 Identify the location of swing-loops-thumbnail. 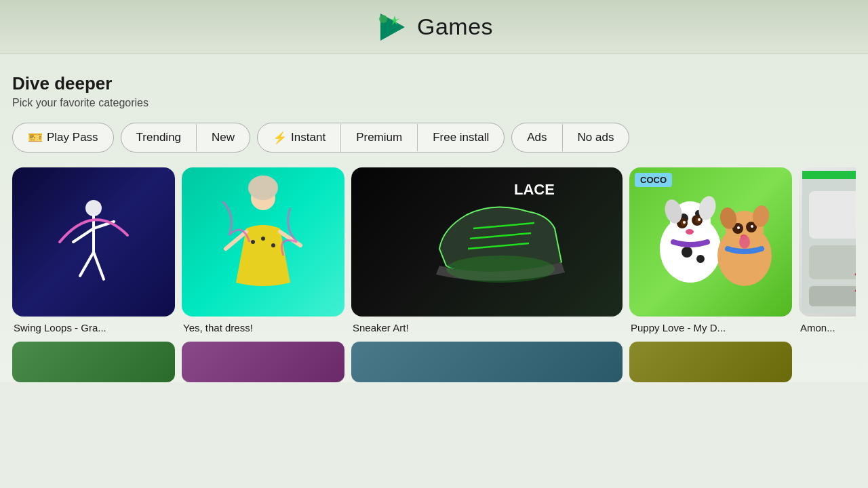
(94, 242).